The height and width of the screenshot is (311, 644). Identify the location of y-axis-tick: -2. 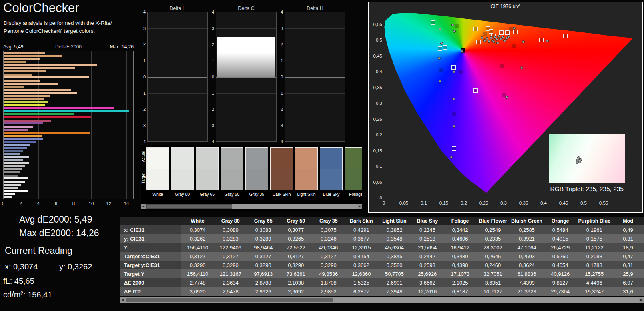
(142, 109).